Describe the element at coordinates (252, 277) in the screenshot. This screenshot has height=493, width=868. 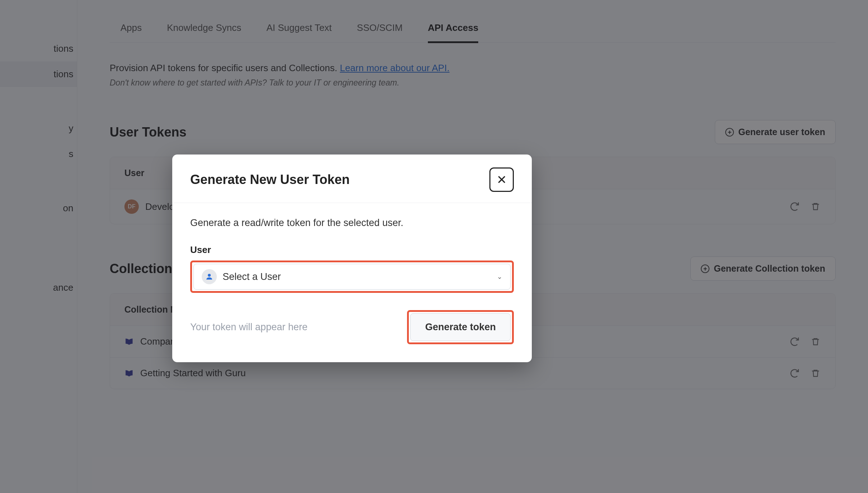
I see `user-select-placeholder: Select a User` at that location.